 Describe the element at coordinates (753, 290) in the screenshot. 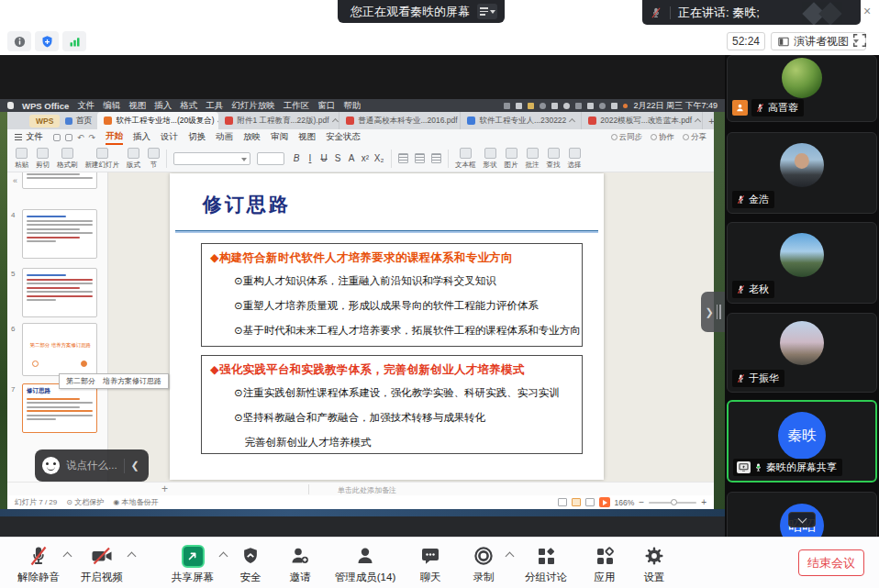

I see `participant-name-badge: 老秋` at that location.